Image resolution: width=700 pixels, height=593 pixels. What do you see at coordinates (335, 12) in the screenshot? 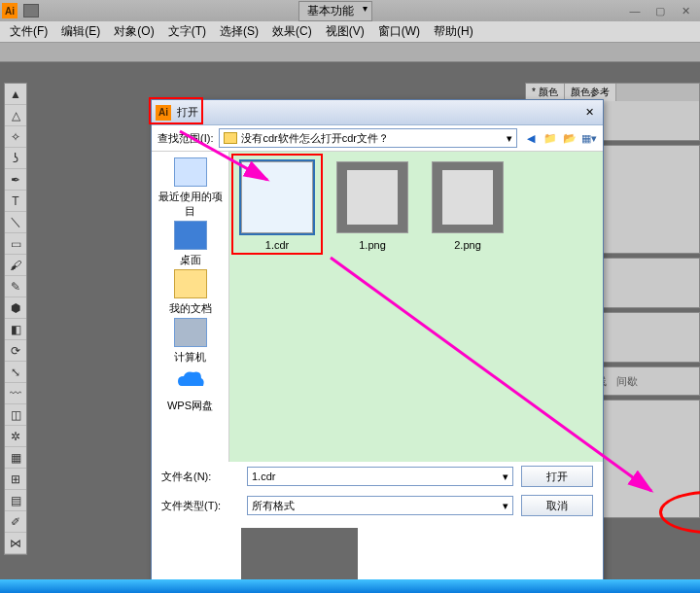
I see `workspace-dropdown: 基本功能` at bounding box center [335, 12].